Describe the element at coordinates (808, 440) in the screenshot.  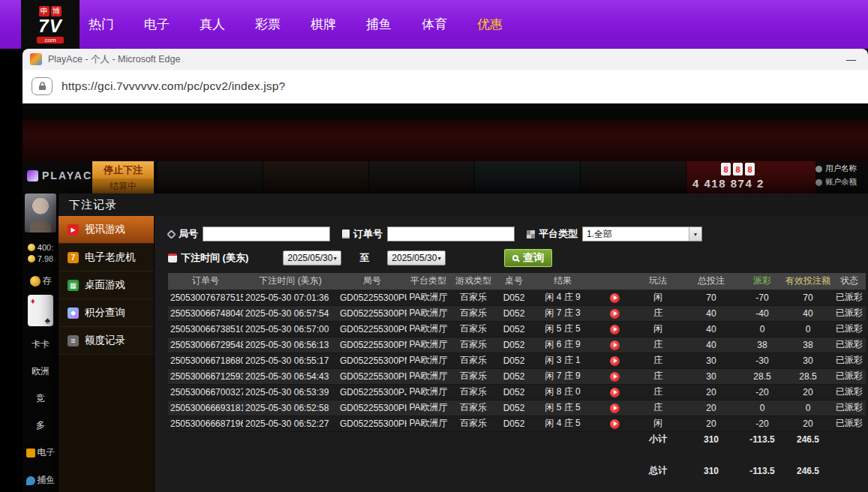
I see `sum-valid_bet: 246.5` at that location.